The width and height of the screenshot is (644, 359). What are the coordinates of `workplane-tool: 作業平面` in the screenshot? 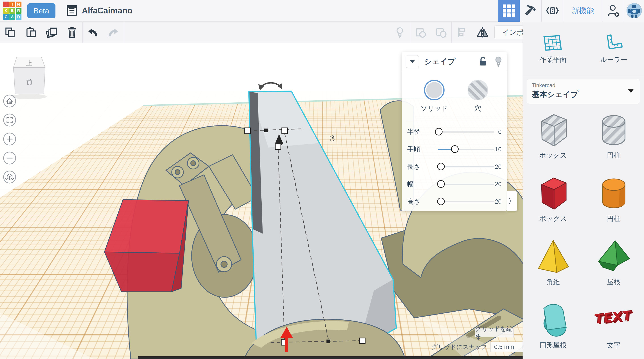 It's located at (553, 49).